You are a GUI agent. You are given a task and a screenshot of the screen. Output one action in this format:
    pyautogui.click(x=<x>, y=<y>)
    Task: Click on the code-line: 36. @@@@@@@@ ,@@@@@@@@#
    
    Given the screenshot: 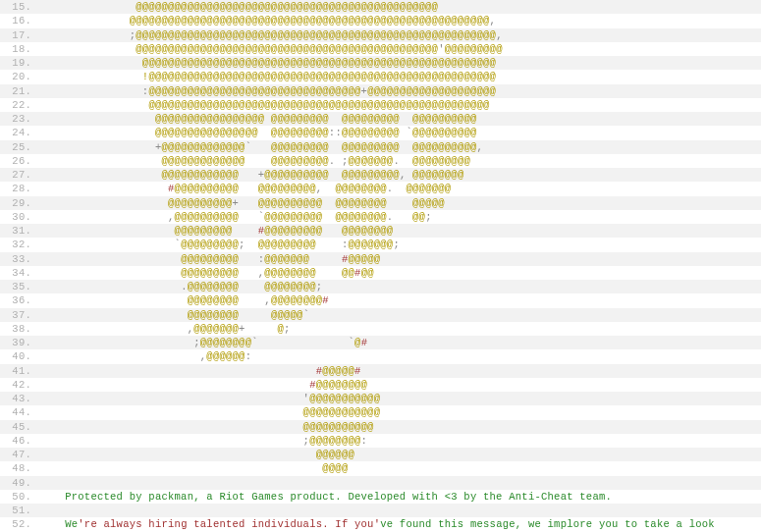 What is the action you would take?
    pyautogui.click(x=381, y=300)
    